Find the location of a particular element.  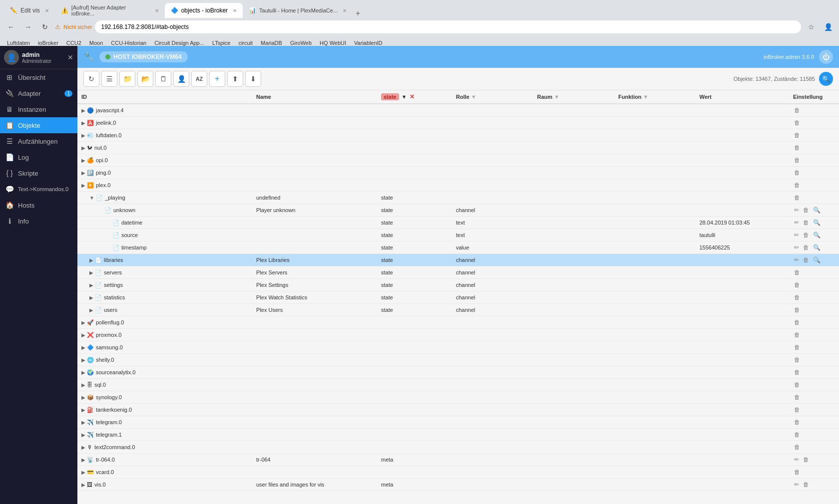

col-header-state: state ▼ ✕ is located at coordinates (415, 97).